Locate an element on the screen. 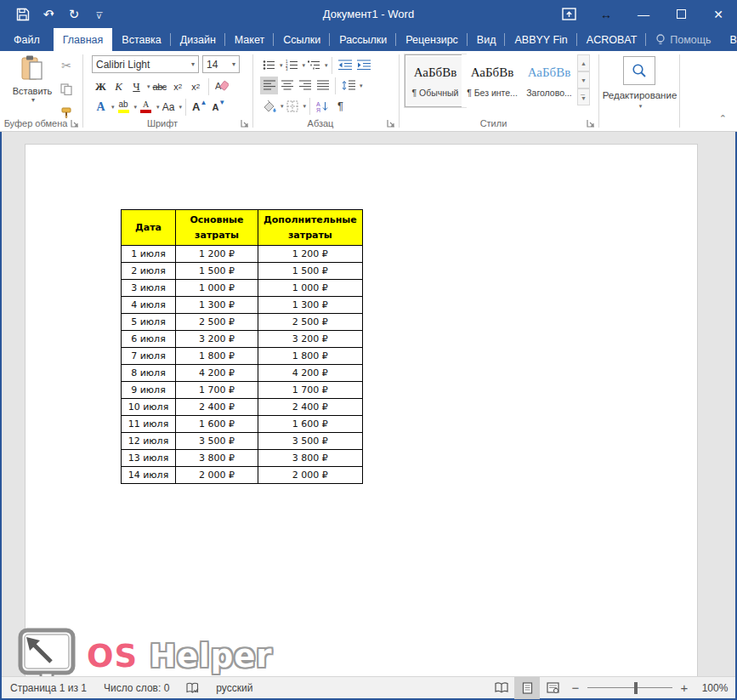 The height and width of the screenshot is (700, 737). superscript-button: x2 is located at coordinates (196, 87).